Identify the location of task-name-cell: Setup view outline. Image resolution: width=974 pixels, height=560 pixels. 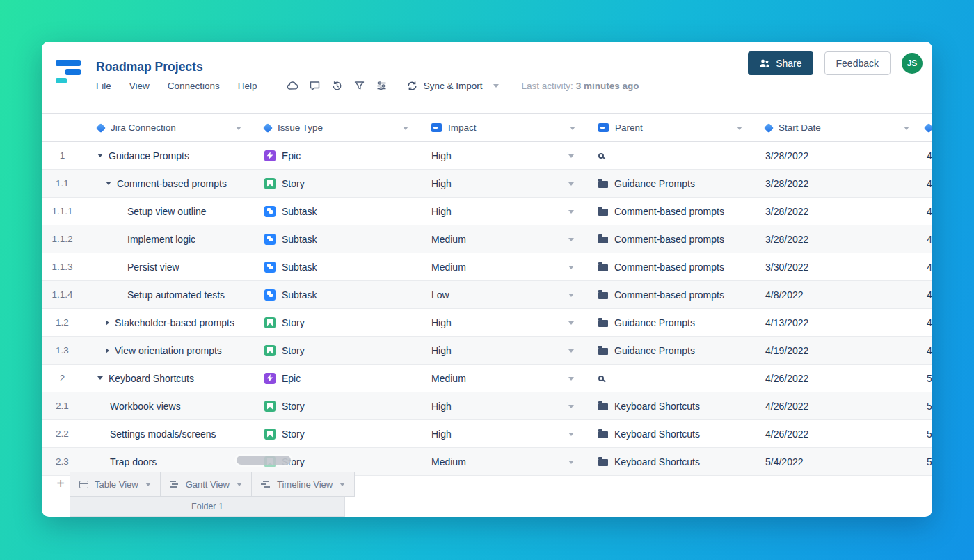
(167, 211).